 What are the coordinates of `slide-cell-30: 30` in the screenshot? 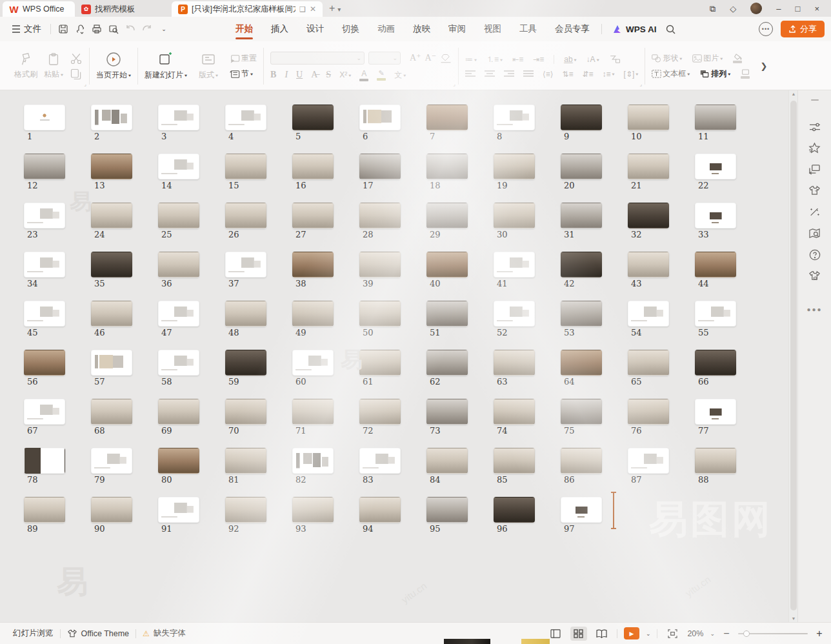 It's located at (514, 221).